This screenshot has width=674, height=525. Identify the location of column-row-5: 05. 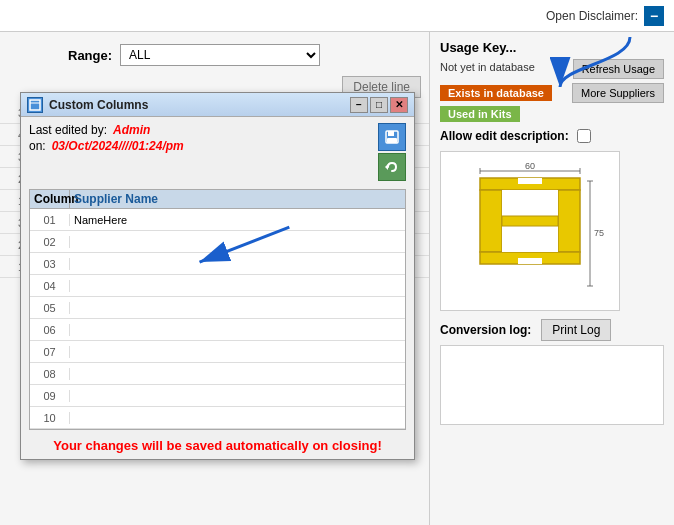
(218, 308).